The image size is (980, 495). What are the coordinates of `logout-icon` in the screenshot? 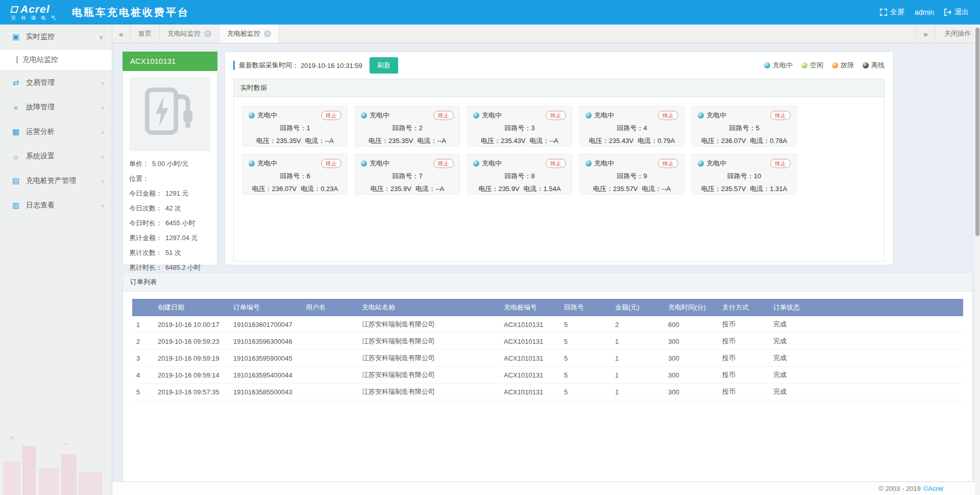 It's located at (948, 12).